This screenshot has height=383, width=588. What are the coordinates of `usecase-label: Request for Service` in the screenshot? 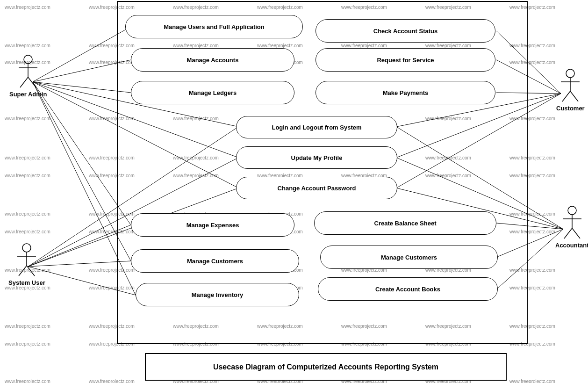 It's located at (405, 60).